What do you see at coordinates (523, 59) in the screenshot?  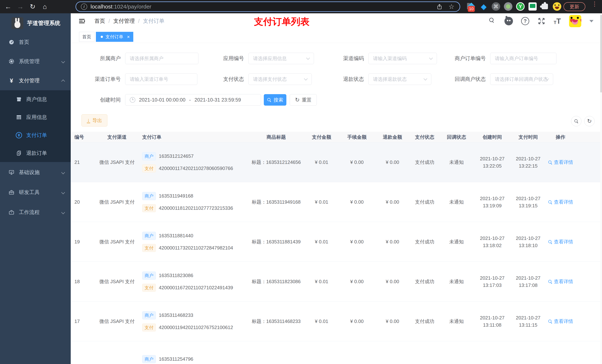 I see `merchant-order-no-input` at bounding box center [523, 59].